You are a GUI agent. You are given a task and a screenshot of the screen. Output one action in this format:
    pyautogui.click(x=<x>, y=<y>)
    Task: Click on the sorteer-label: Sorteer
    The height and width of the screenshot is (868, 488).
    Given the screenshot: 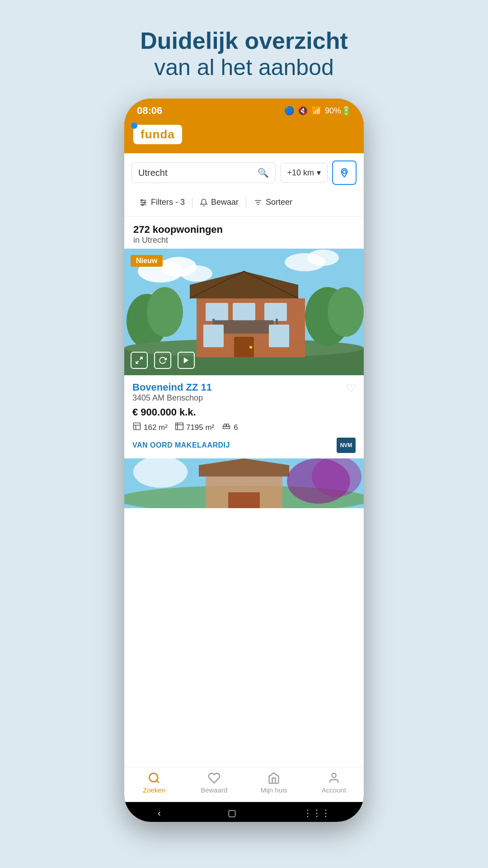 What is the action you would take?
    pyautogui.click(x=279, y=203)
    